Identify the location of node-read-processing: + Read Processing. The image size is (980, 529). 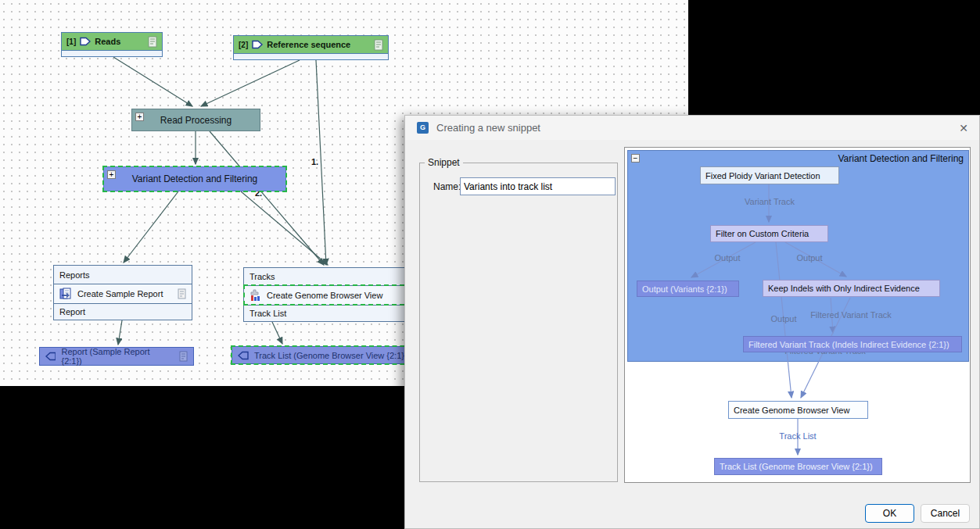
(196, 120).